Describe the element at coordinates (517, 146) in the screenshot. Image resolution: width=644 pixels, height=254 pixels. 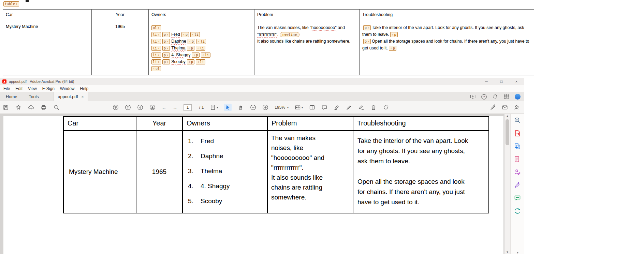
I see `create-pdf-icon` at that location.